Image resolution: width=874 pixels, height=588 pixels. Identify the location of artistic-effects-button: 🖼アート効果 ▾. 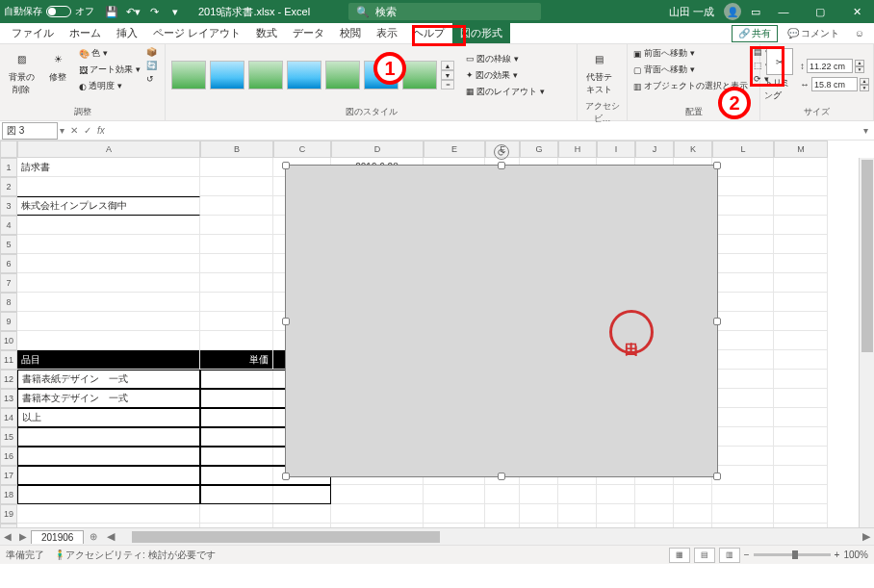
(110, 69).